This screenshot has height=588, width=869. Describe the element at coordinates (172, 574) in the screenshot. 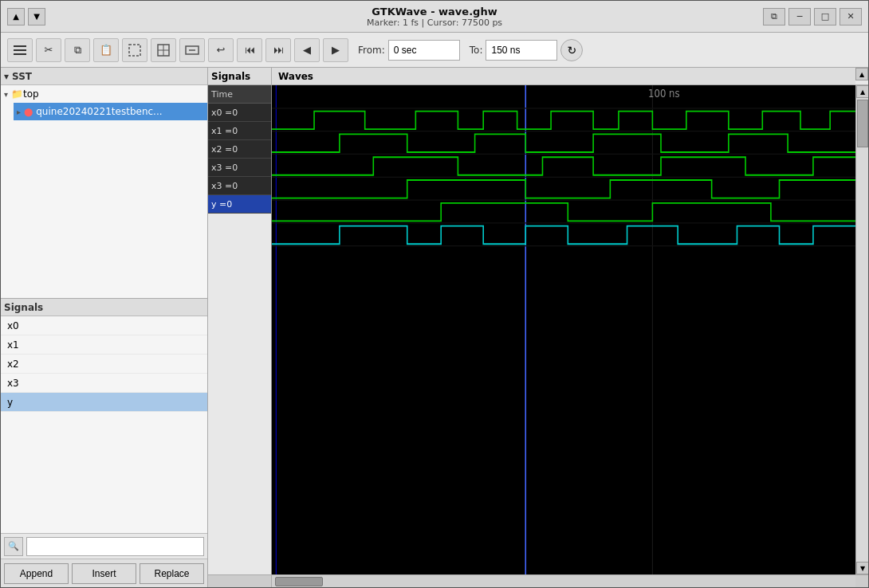

I see `replace-button: Replace` at that location.